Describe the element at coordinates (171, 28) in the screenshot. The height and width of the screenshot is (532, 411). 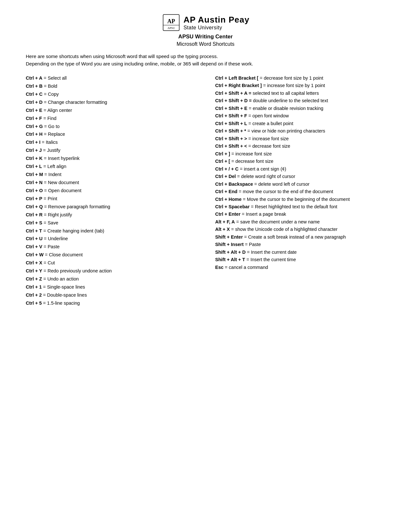
I see `svg-text: APSU` at that location.